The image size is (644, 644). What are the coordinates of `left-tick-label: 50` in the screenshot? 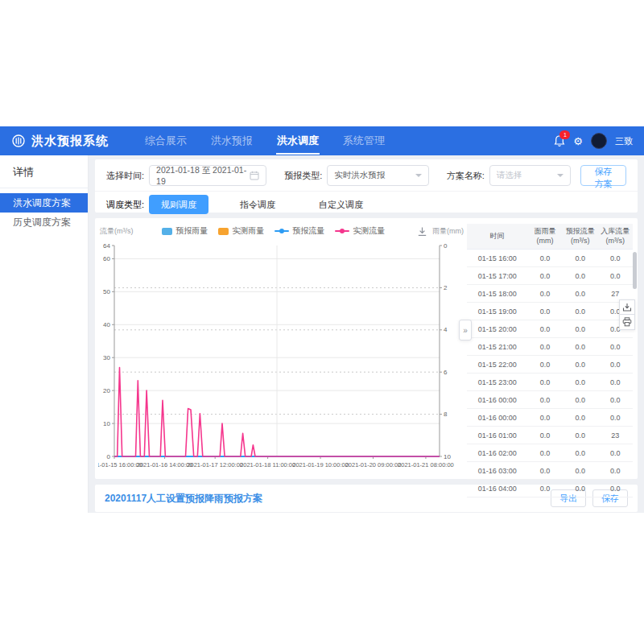 It's located at (106, 291).